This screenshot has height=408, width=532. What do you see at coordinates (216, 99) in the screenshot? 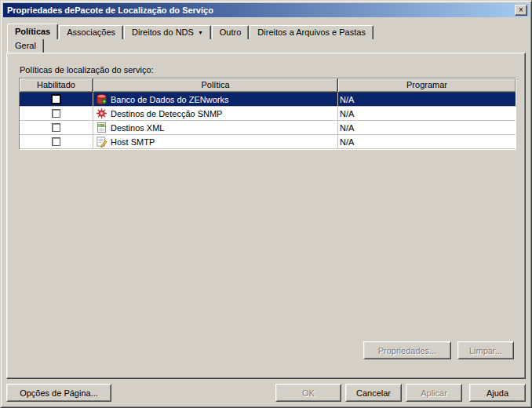
I see `policy-cell: Banco de Dados do ZENworks` at bounding box center [216, 99].